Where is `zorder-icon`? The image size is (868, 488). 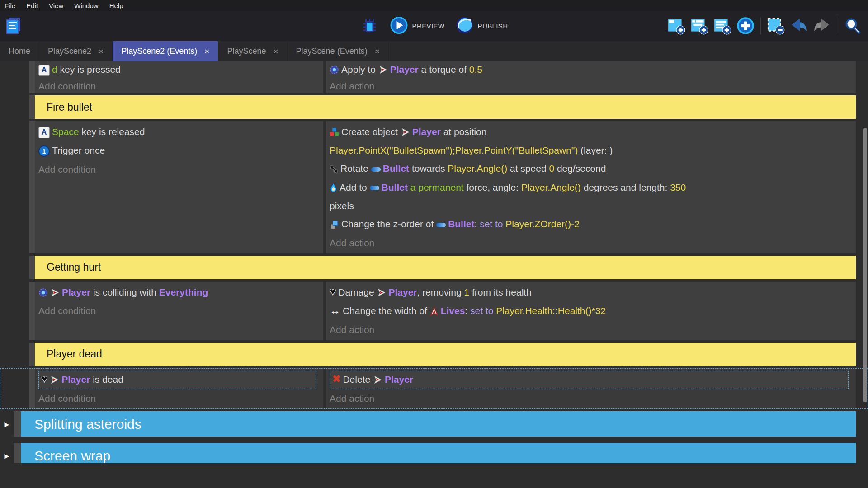
zorder-icon is located at coordinates (335, 224).